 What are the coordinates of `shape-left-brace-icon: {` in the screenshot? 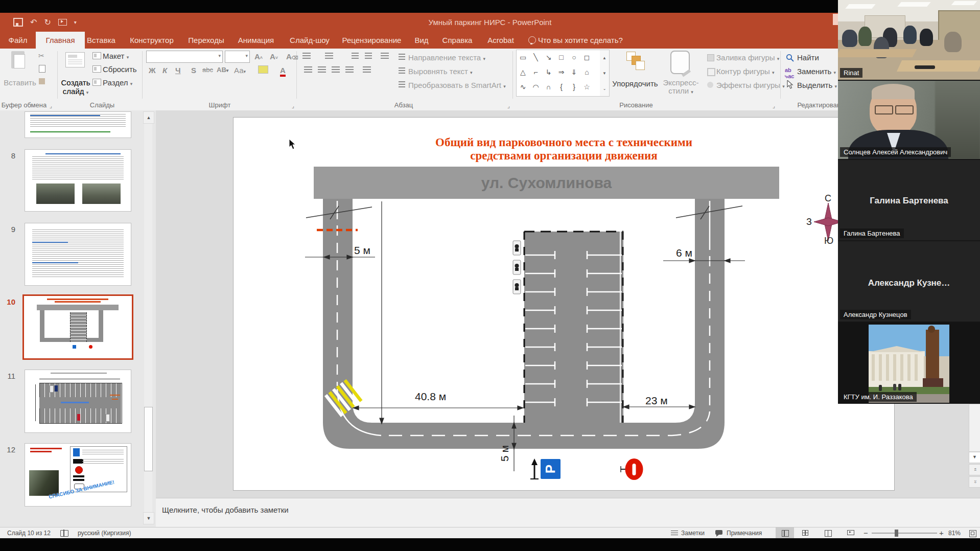 It's located at (561, 87).